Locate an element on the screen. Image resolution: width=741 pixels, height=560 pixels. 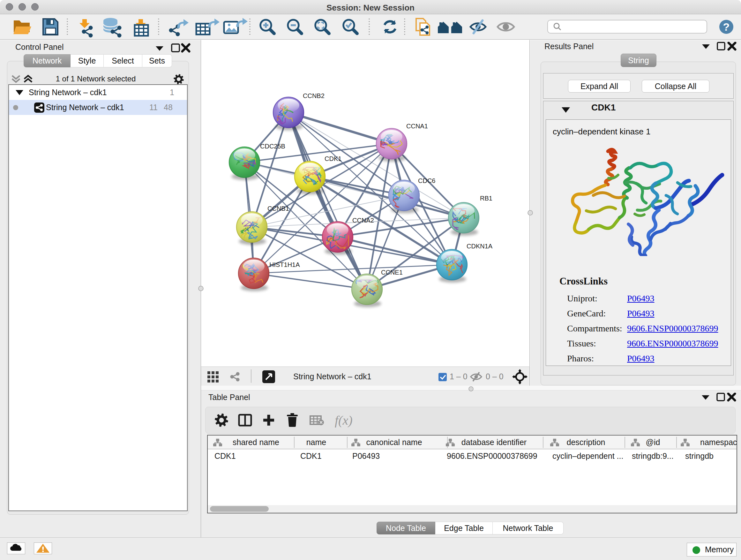
svg-text: f(x) is located at coordinates (344, 420).